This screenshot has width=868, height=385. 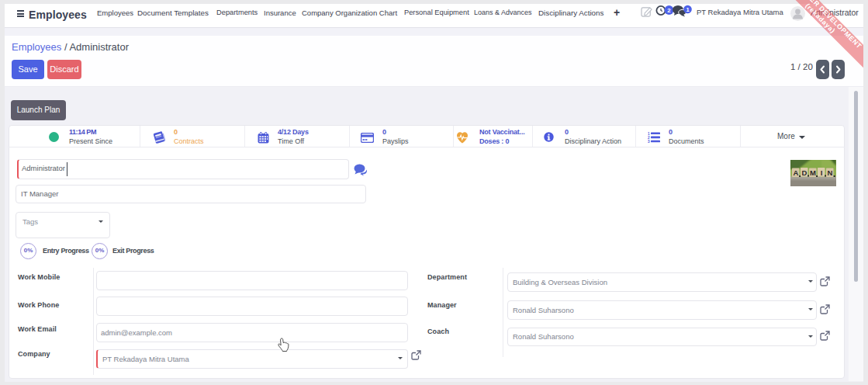 What do you see at coordinates (805, 172) in the screenshot?
I see `svg-text: D` at bounding box center [805, 172].